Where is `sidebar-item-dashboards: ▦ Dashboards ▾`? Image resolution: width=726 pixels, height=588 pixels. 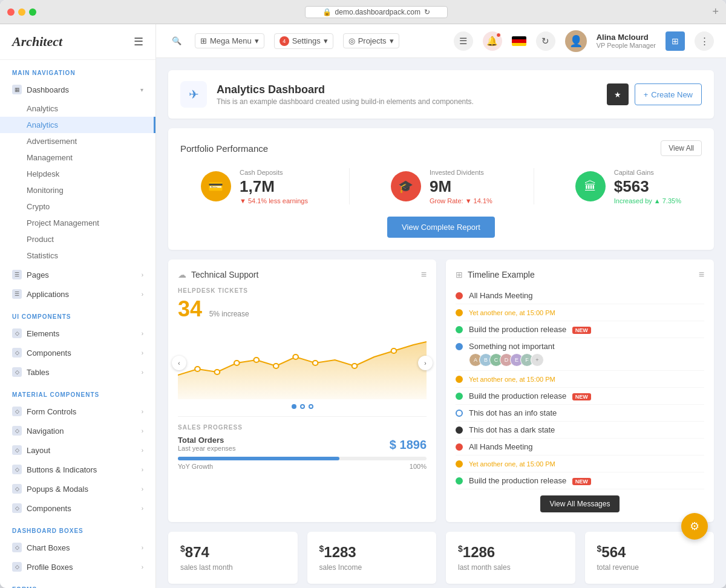 sidebar-item-dashboards: ▦ Dashboards ▾ is located at coordinates (77, 90).